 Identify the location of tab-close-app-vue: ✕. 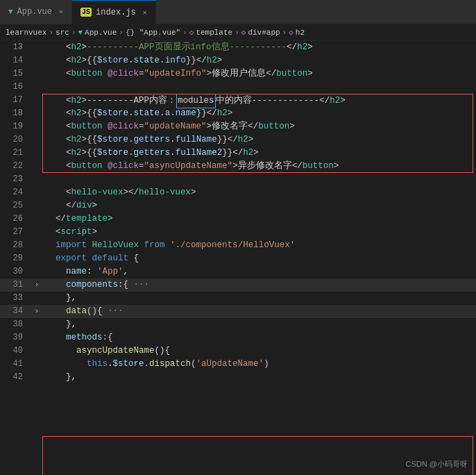
(61, 12).